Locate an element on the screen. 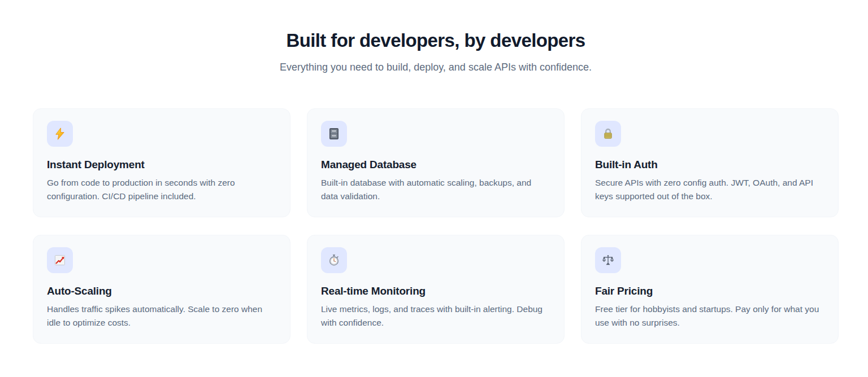 The height and width of the screenshot is (377, 868). feature-description: Go from code to production in seconds wi… is located at coordinates (162, 190).